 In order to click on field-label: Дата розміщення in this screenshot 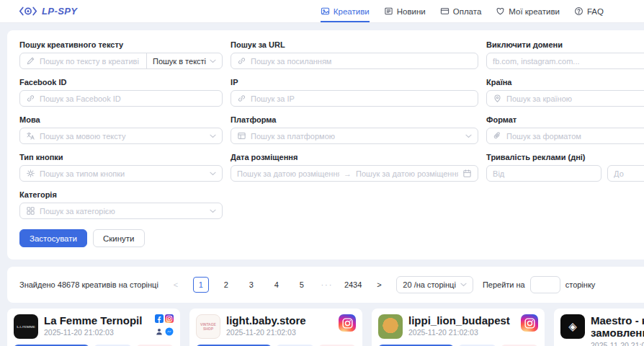, I will do `click(354, 157)`.